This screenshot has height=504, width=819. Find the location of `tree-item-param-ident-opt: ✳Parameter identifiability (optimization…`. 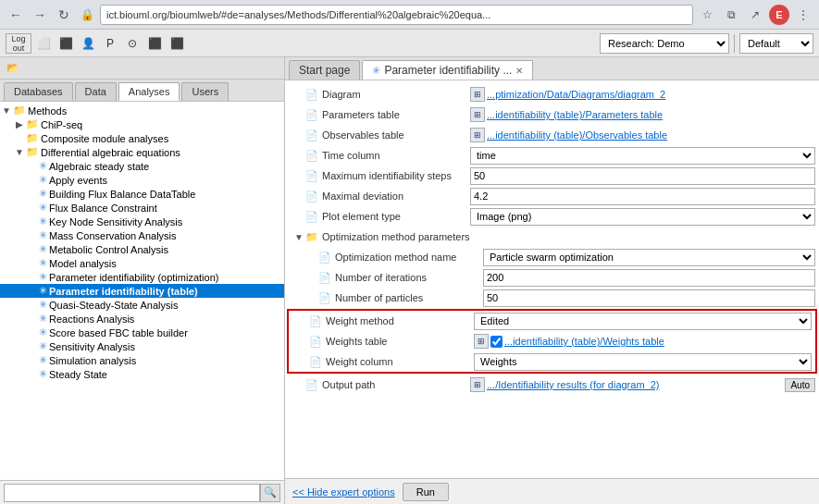

tree-item-param-ident-opt: ✳Parameter identifiability (optimization… is located at coordinates (143, 277).